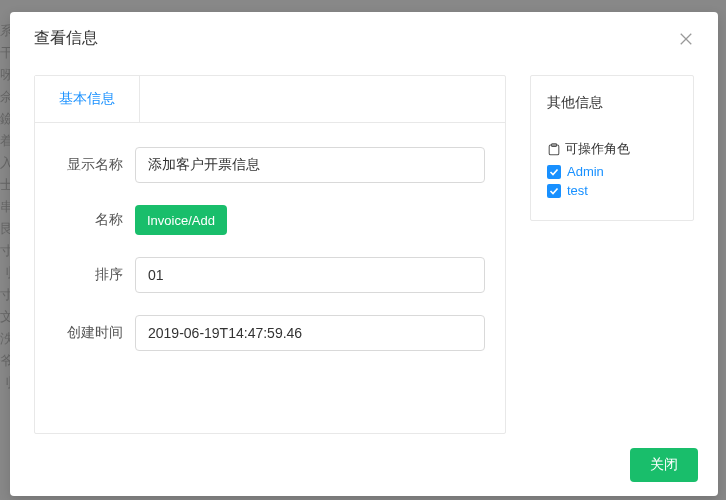 The height and width of the screenshot is (500, 726). Describe the element at coordinates (612, 148) in the screenshot. I see `other-info-panel: 其他信息 可操作角色 Admin test` at that location.